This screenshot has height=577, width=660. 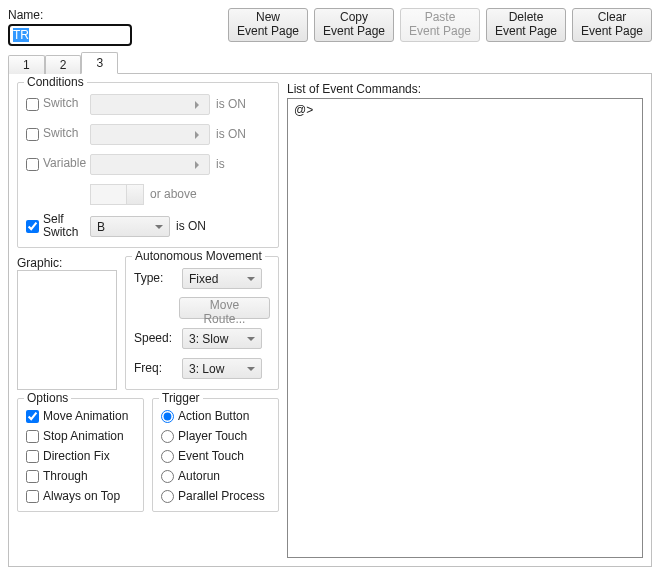 I want to click on paste-event-page-button: PasteEvent Page, so click(x=440, y=25).